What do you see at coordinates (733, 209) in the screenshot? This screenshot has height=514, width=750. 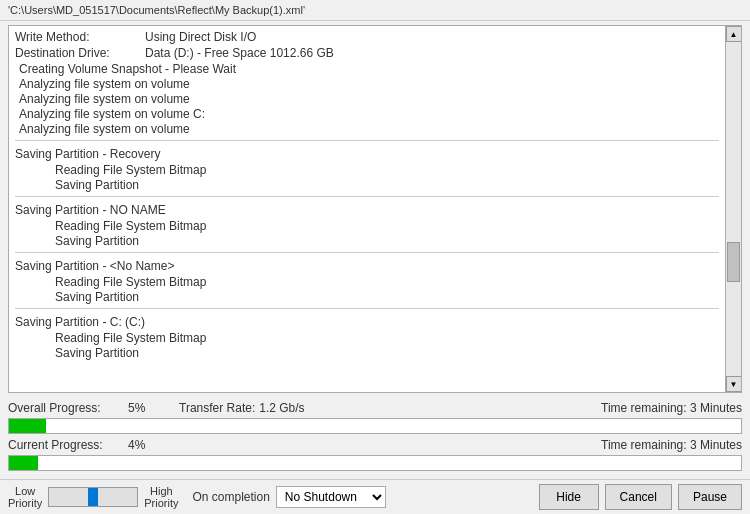 I see `log-scrollbar: ▲ ▼` at bounding box center [733, 209].